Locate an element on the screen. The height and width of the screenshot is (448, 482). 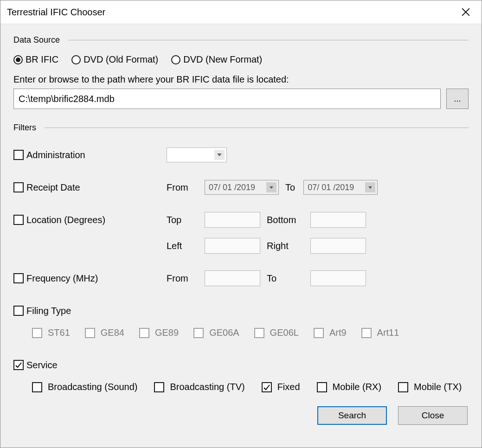
data-source-radios: BR IFIC DVD (Old Format) DVD (New Format… is located at coordinates (241, 59).